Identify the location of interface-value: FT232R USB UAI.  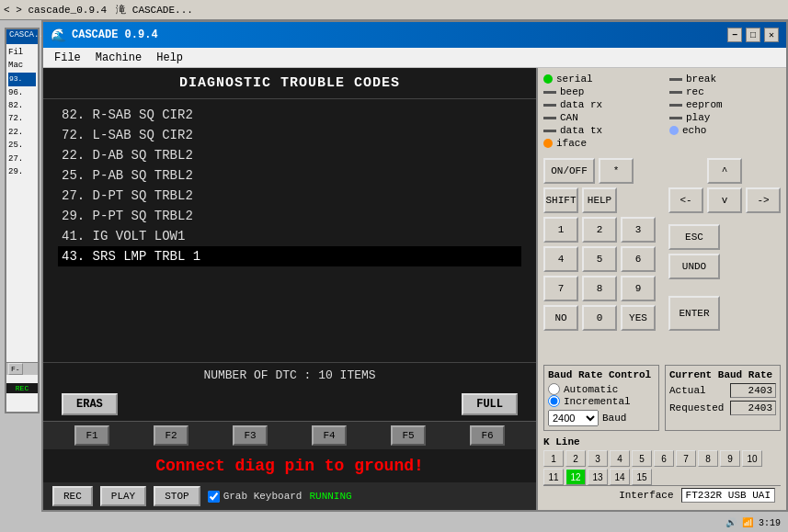
(728, 495).